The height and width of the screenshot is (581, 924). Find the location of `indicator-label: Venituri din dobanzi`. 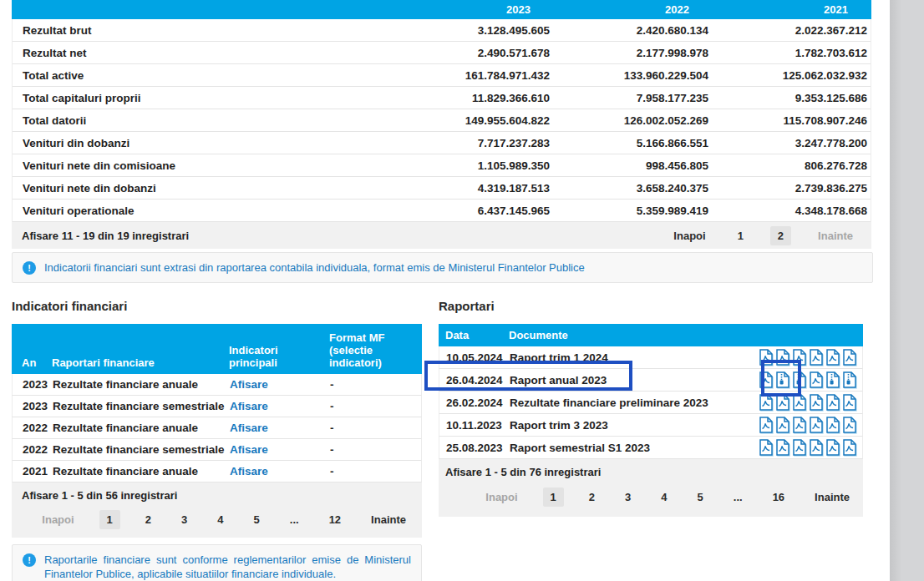

indicator-label: Venituri din dobanzi is located at coordinates (204, 144).